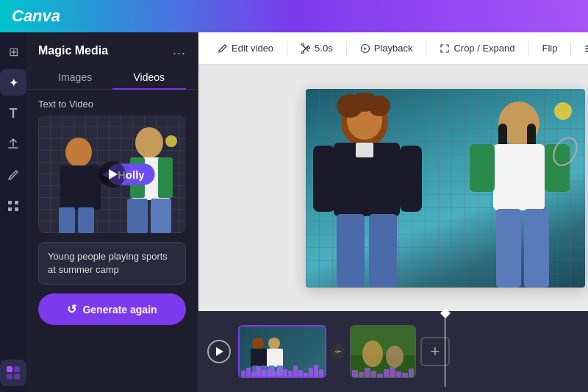  I want to click on tabs: Images Videos, so click(112, 78).